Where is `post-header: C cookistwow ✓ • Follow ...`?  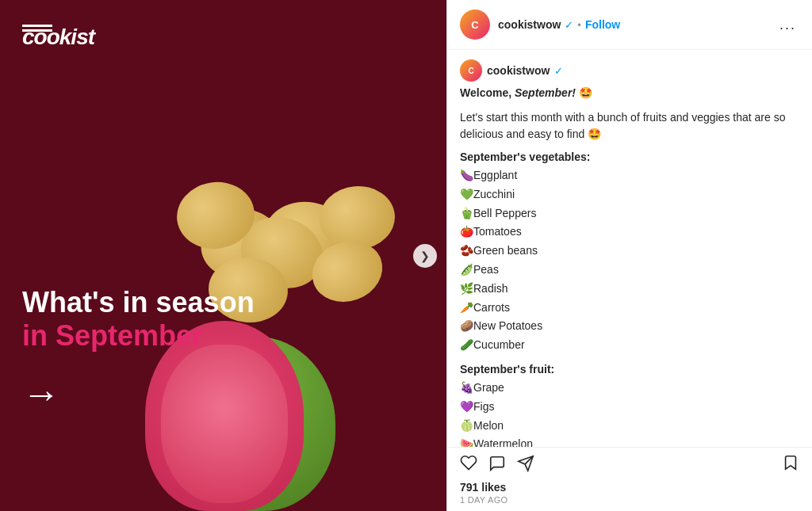
post-header: C cookistwow ✓ • Follow ... is located at coordinates (630, 25).